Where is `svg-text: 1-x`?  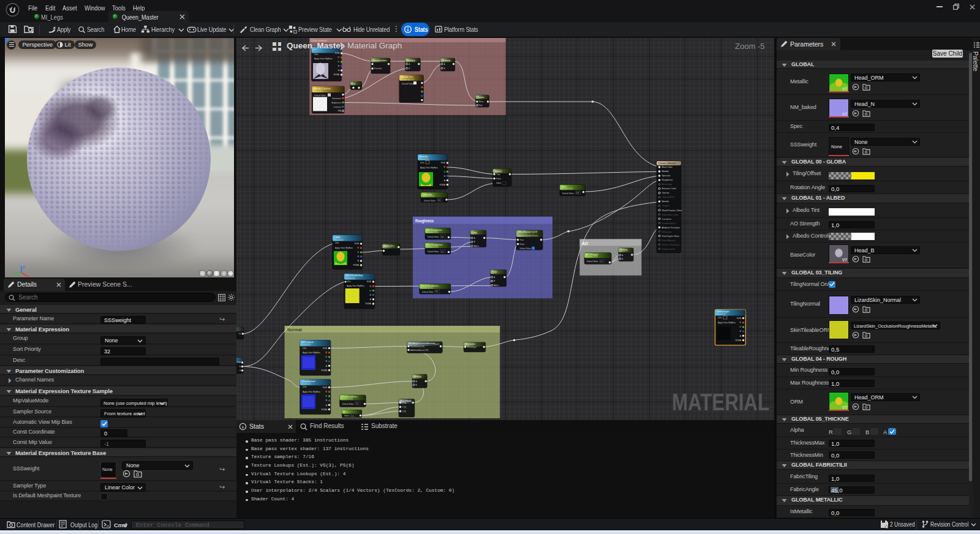
svg-text: 1-x is located at coordinates (354, 84).